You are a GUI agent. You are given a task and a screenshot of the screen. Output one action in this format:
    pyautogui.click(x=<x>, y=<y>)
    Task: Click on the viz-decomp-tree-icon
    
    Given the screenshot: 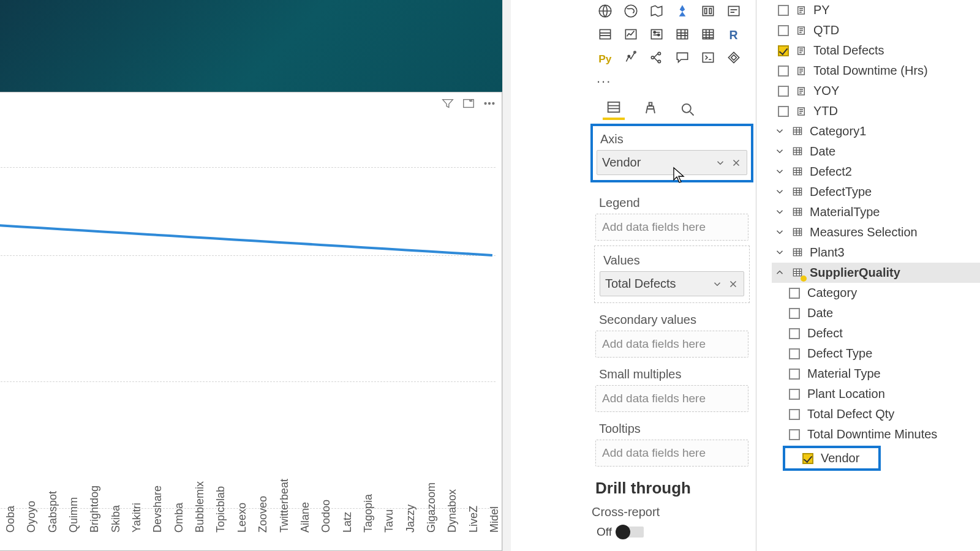 What is the action you would take?
    pyautogui.click(x=657, y=58)
    